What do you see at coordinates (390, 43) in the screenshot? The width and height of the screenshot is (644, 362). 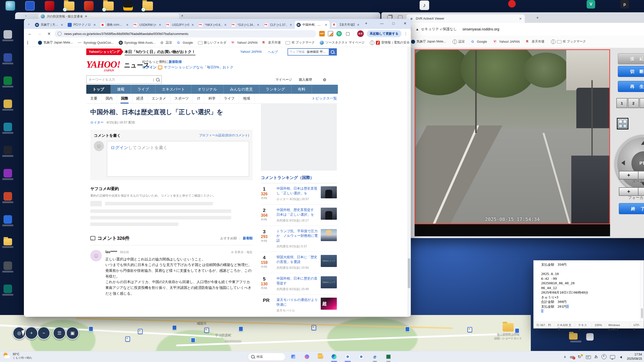 I see `bookmark-item: 雷情報｜電気の安全...` at bounding box center [390, 43].